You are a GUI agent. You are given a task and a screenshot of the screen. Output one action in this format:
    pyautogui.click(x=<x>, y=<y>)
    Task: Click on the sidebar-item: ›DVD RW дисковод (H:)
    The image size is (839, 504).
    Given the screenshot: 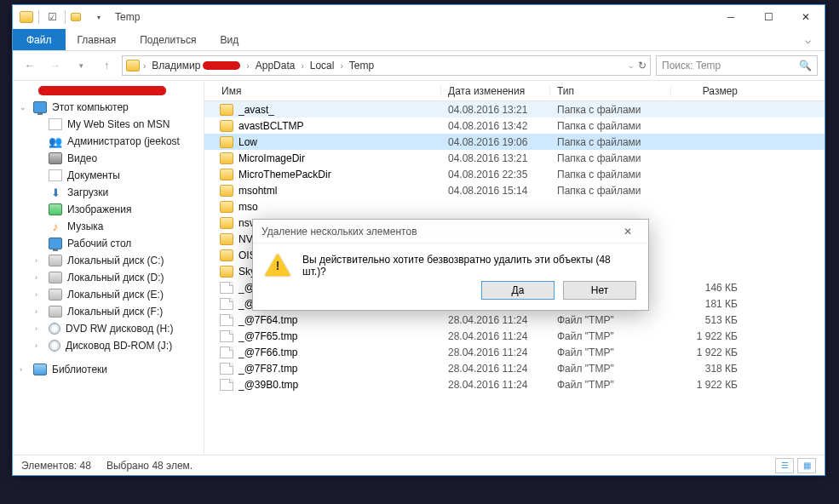 What is the action you would take?
    pyautogui.click(x=108, y=329)
    